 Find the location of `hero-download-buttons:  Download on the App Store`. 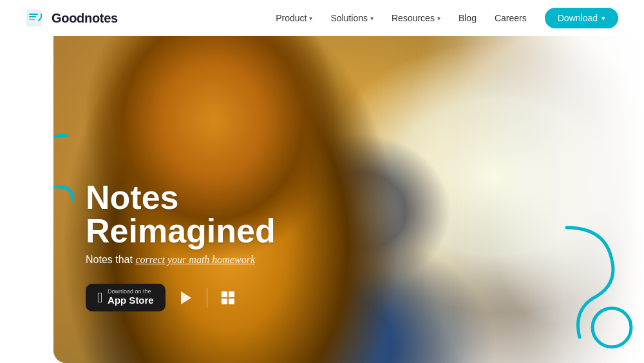

hero-download-buttons:  Download on the App Store is located at coordinates (180, 298).